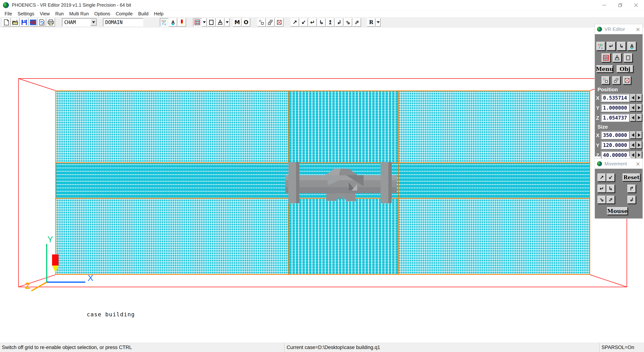 This screenshot has width=644, height=352. I want to click on size-y-increment, so click(639, 145).